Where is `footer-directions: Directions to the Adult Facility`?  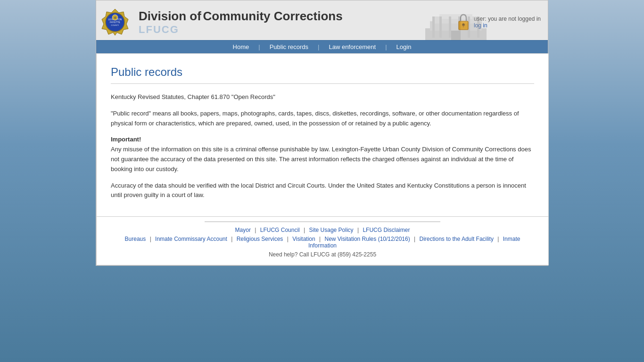 footer-directions: Directions to the Adult Facility is located at coordinates (456, 239).